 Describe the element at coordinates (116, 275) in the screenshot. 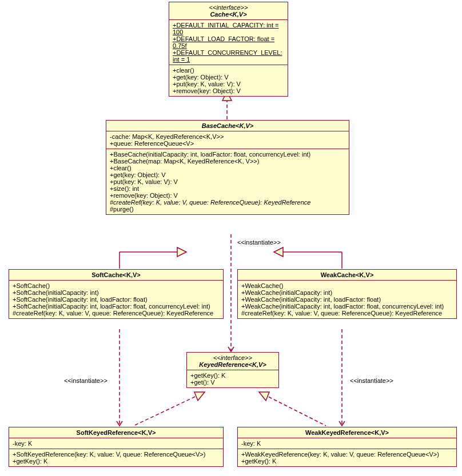

I see `class-name: SoftCache<K,V>` at that location.